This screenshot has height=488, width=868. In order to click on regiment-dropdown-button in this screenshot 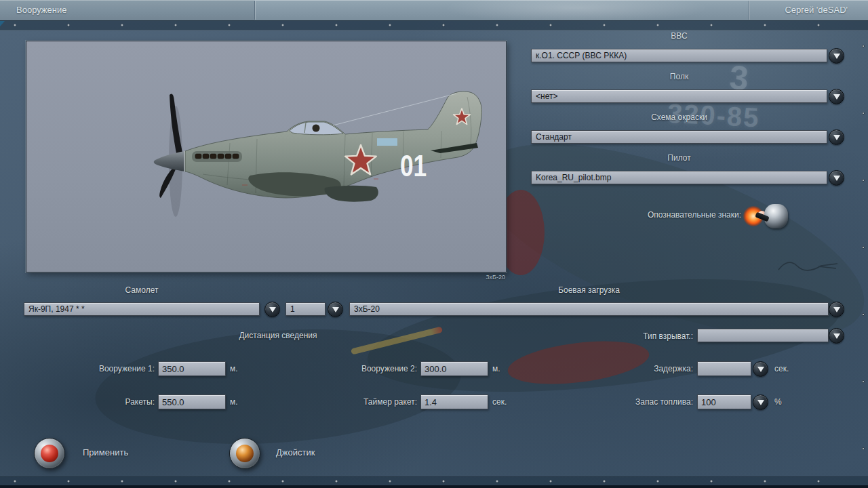, I will do `click(837, 96)`.